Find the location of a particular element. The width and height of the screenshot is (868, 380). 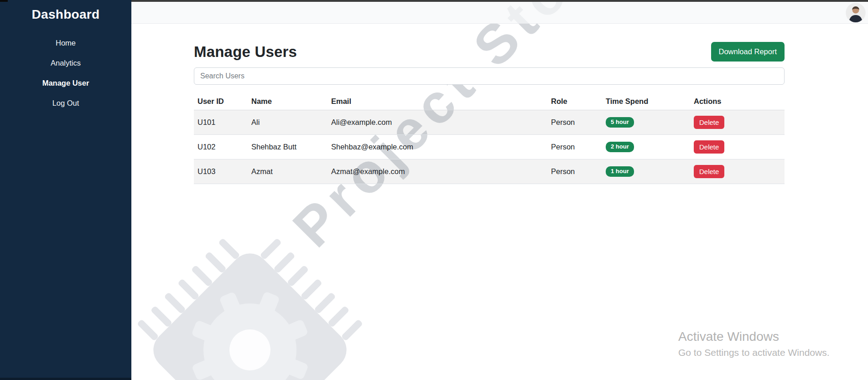

cell-email: Shehbaz@example.com is located at coordinates (437, 147).